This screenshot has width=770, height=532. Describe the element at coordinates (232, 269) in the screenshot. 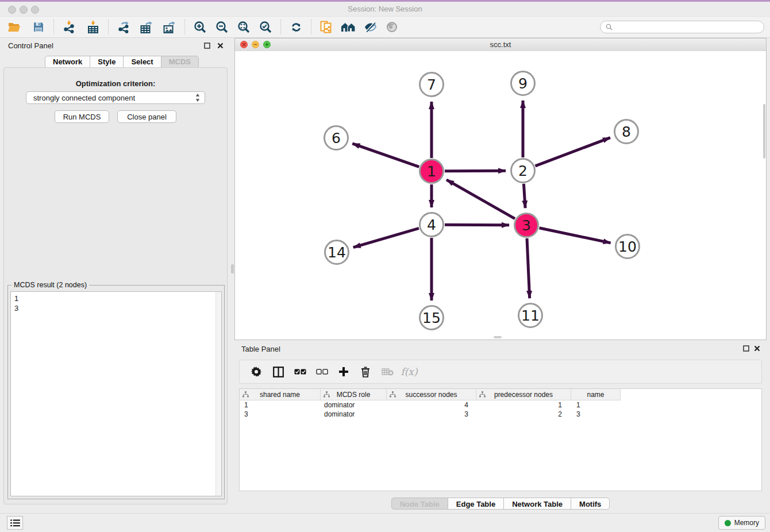

I see `panel-splitter-handle` at that location.